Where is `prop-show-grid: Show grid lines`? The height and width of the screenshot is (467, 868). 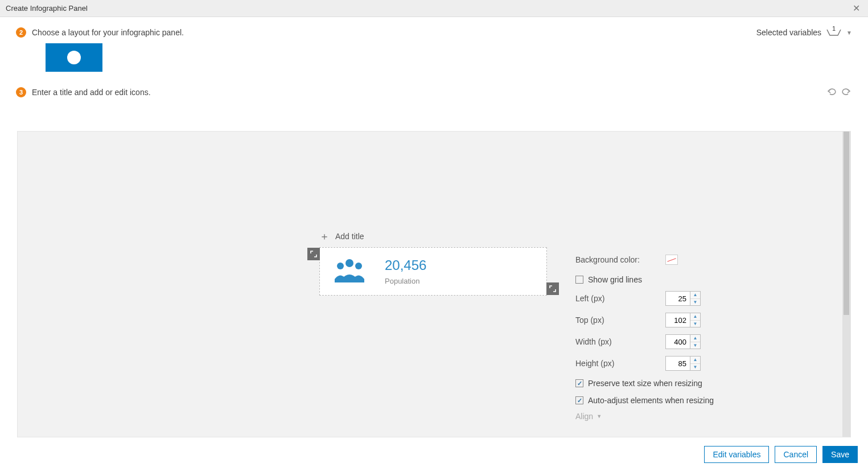
prop-show-grid: Show grid lines is located at coordinates (649, 280).